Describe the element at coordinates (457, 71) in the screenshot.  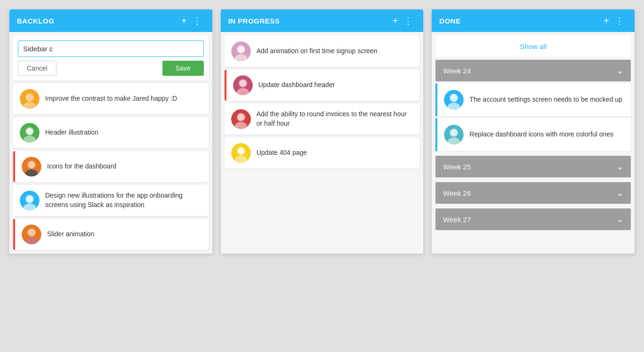
I see `week-24-label: Week 24` at that location.